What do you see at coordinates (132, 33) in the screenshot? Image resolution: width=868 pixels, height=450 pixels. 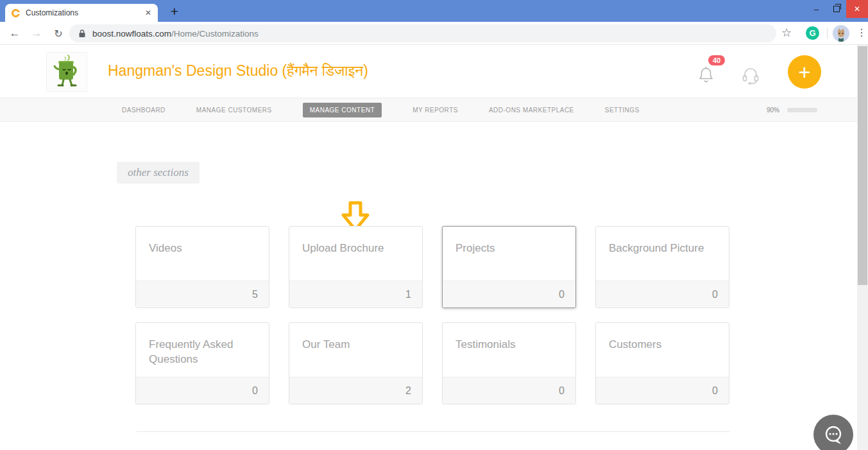 I see `url-domain: boost.nowfloats.com` at bounding box center [132, 33].